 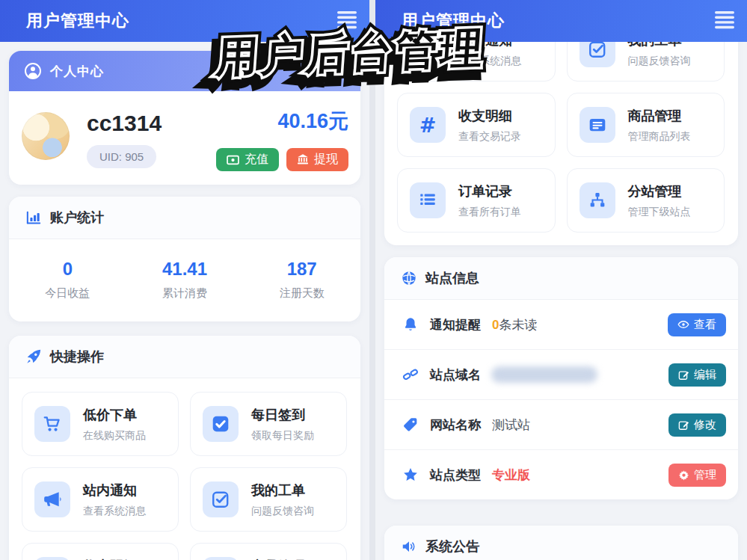 What do you see at coordinates (411, 324) in the screenshot?
I see `bell-icon` at bounding box center [411, 324].